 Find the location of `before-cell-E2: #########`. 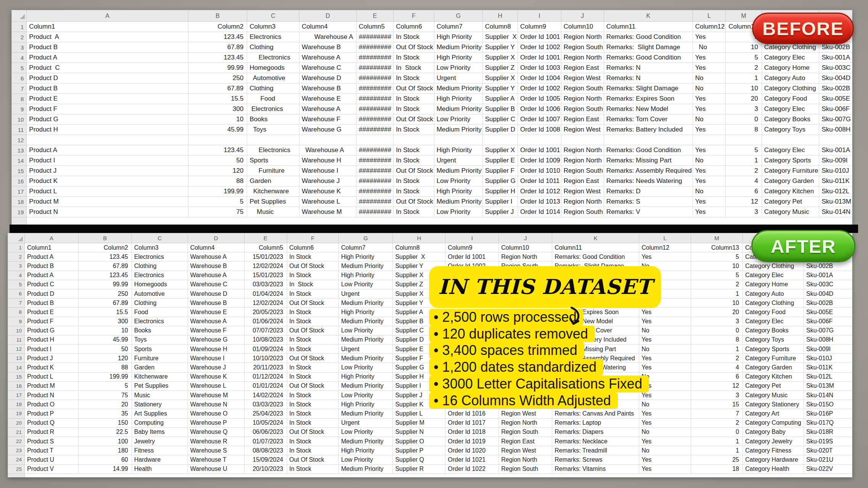

before-cell-E2: ######### is located at coordinates (375, 37).